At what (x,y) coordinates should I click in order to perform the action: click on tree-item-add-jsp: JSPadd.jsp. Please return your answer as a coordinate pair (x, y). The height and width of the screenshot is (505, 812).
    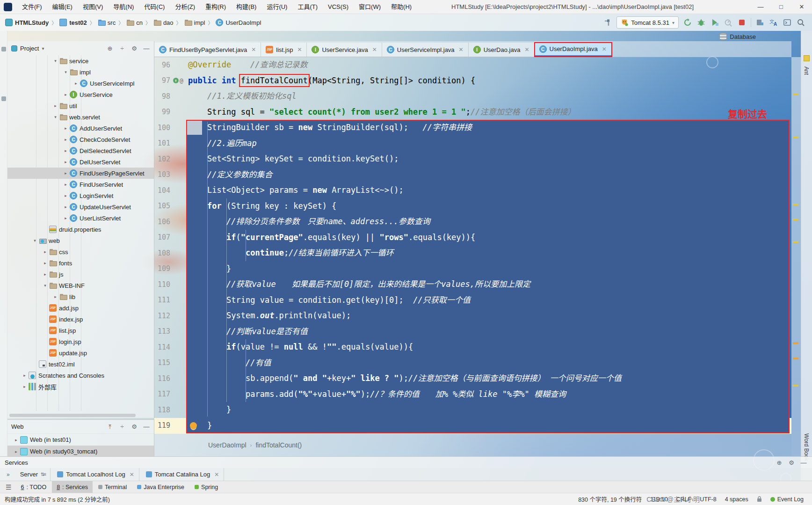
    Looking at the image, I should click on (80, 308).